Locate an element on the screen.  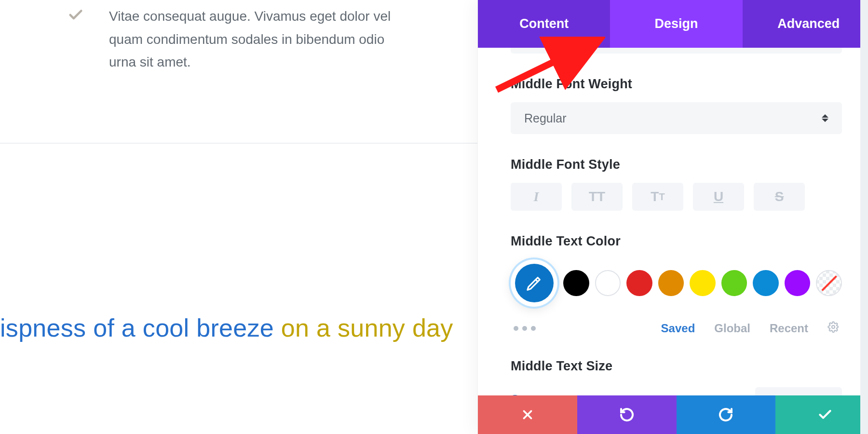
swatch-white is located at coordinates (608, 283).